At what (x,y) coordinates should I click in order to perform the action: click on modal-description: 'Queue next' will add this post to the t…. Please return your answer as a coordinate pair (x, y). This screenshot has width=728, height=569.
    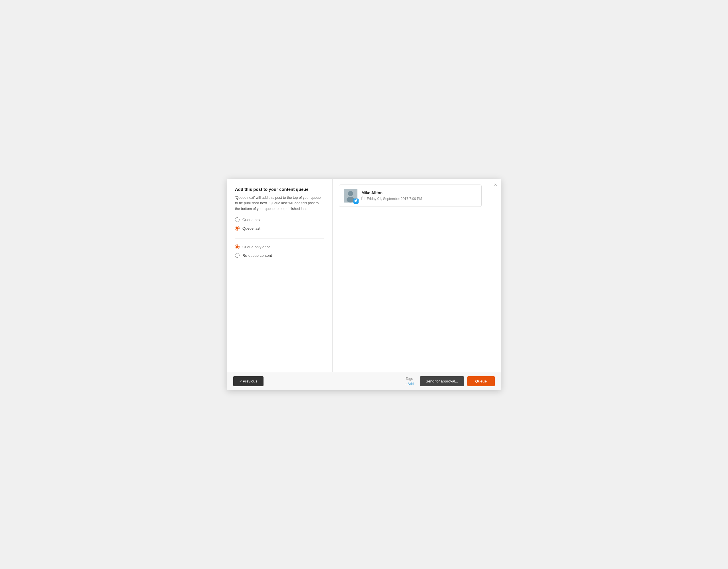
    Looking at the image, I should click on (279, 203).